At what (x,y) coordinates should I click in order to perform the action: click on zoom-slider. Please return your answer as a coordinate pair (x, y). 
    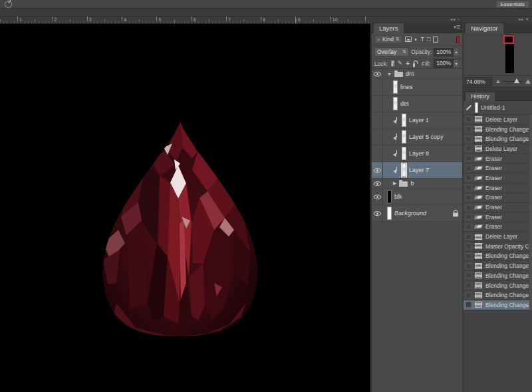
    Looking at the image, I should click on (513, 81).